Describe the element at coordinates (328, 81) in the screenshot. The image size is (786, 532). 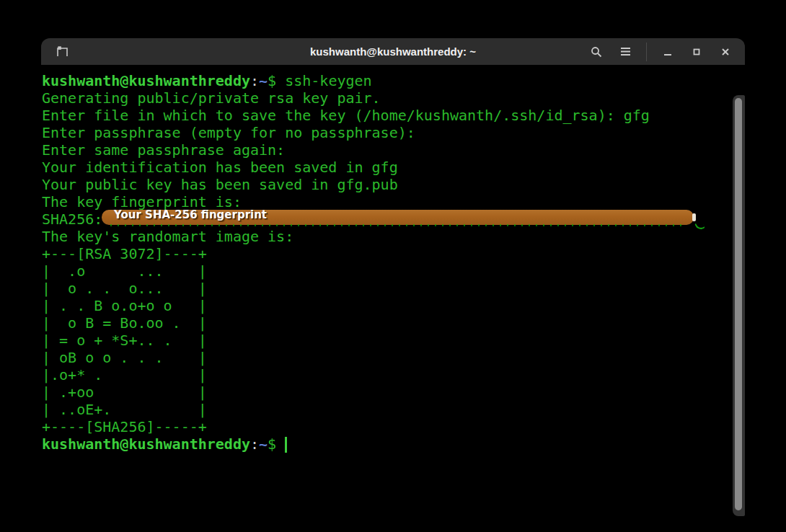
I see `terminal-text-segment: ssh-keygen` at that location.